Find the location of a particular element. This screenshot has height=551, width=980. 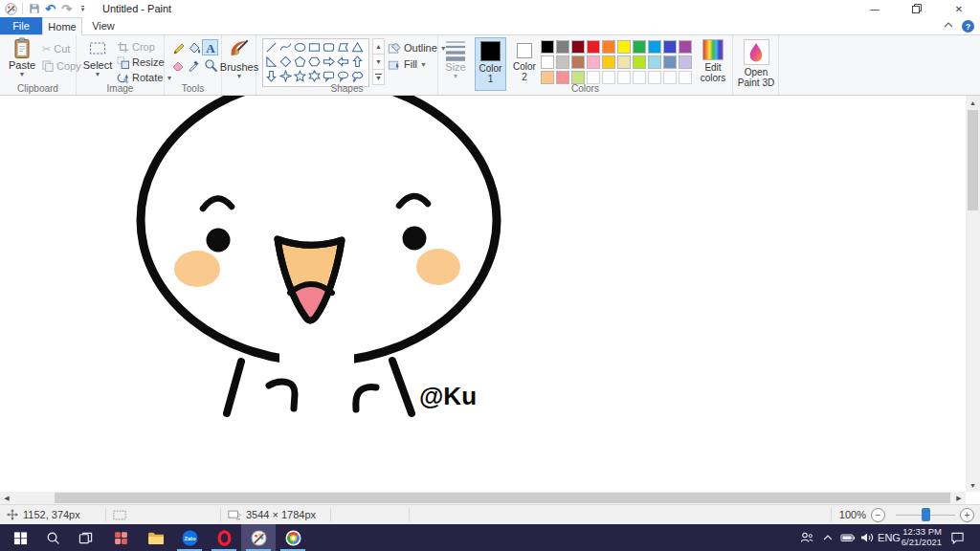

scroll-up-icon: ▲ is located at coordinates (972, 102).